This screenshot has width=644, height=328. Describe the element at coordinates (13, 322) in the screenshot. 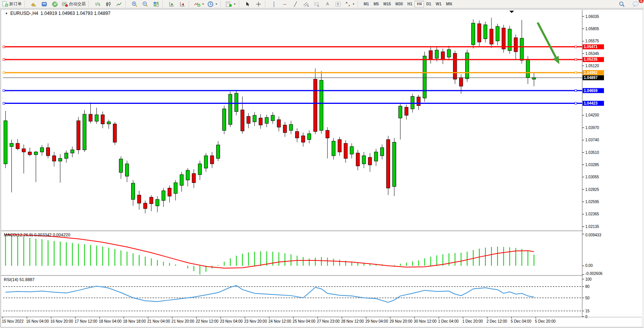

I see `time-tick-label: 15 Nov 2022` at that location.